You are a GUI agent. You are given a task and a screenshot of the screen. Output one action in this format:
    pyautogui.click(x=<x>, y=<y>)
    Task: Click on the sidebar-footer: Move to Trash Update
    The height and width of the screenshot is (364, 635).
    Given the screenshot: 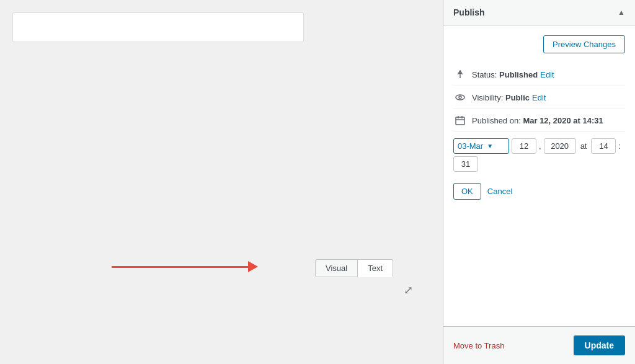 What is the action you would take?
    pyautogui.click(x=540, y=345)
    